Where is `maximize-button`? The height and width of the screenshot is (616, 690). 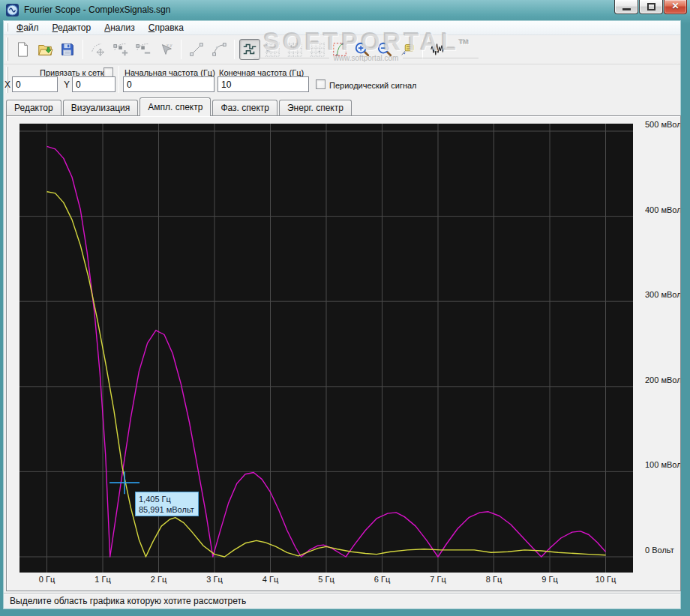
maximize-button is located at coordinates (651, 7).